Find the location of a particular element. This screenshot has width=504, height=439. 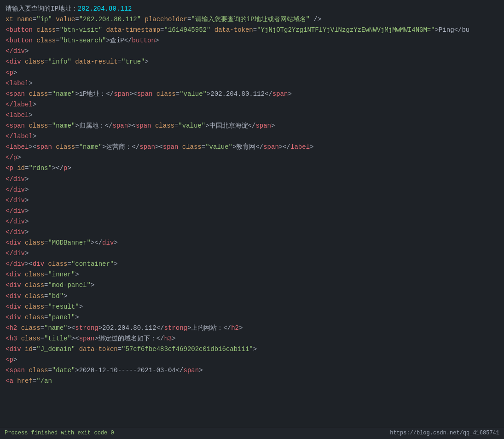

line-11: <label> is located at coordinates (252, 115).